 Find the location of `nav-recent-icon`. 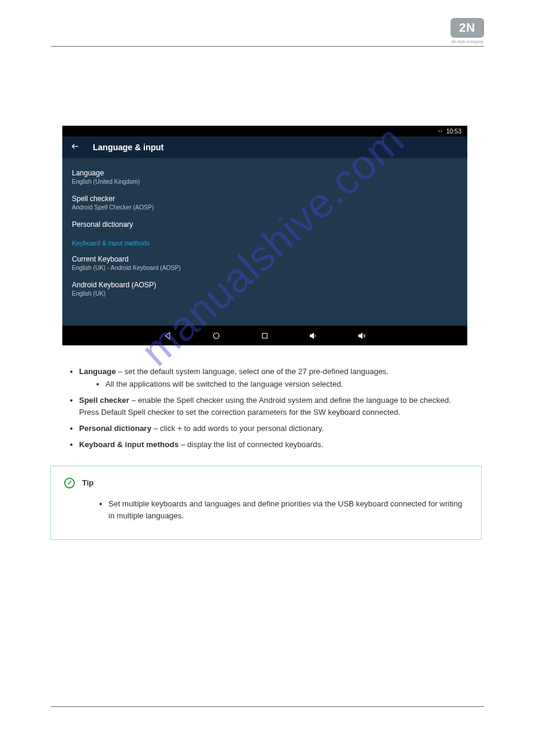

nav-recent-icon is located at coordinates (265, 336).